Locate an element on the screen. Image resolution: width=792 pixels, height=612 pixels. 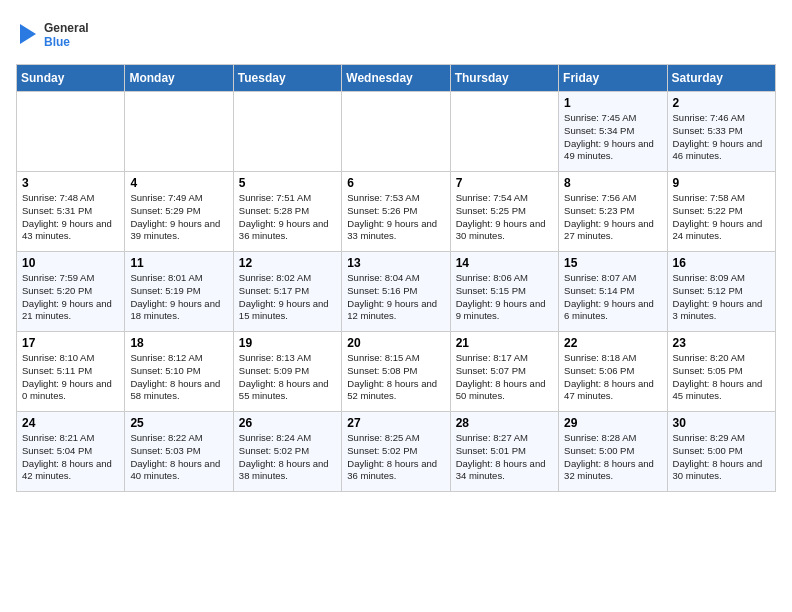
calendar-cell: 26Sunrise: 8:24 AM Sunset: 5:02 PM Dayli… is located at coordinates (287, 452).